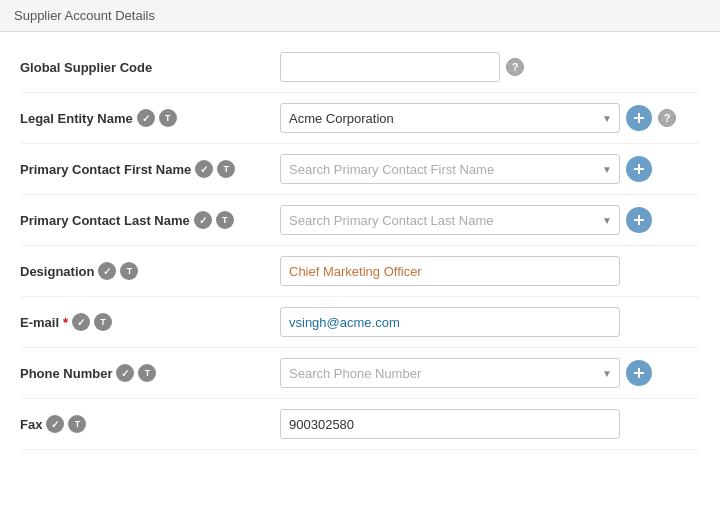  Describe the element at coordinates (490, 271) in the screenshot. I see `control-area-designation` at that location.